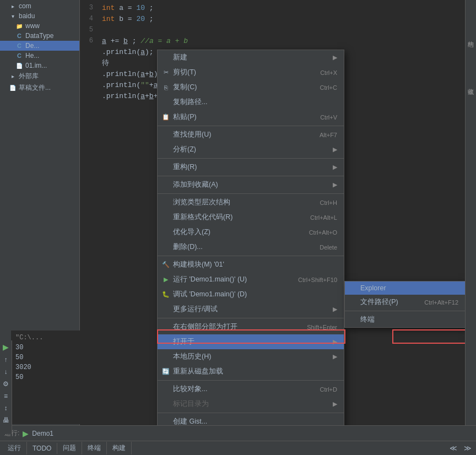 This screenshot has height=455, width=476. What do you see at coordinates (126, 8) in the screenshot?
I see `line-content: int a = 10 ;` at bounding box center [126, 8].